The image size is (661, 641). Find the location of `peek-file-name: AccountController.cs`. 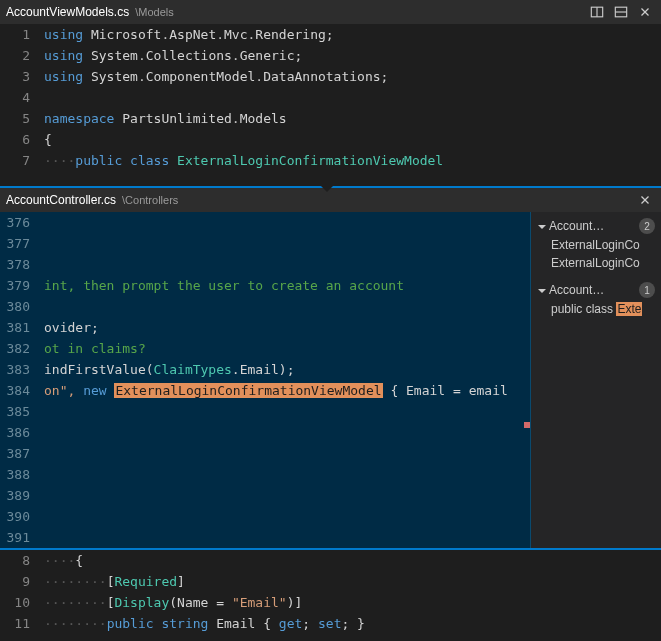

peek-file-name: AccountController.cs is located at coordinates (61, 200).